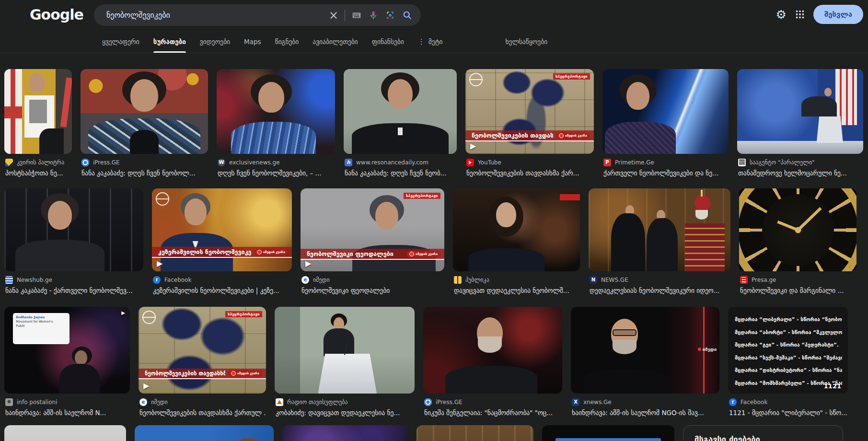 The height and width of the screenshot is (441, 868). What do you see at coordinates (493, 413) in the screenshot?
I see `result-title: ნიკუშა შენგელაია: "ნაცმოძრაობა" "ოც...` at bounding box center [493, 413].